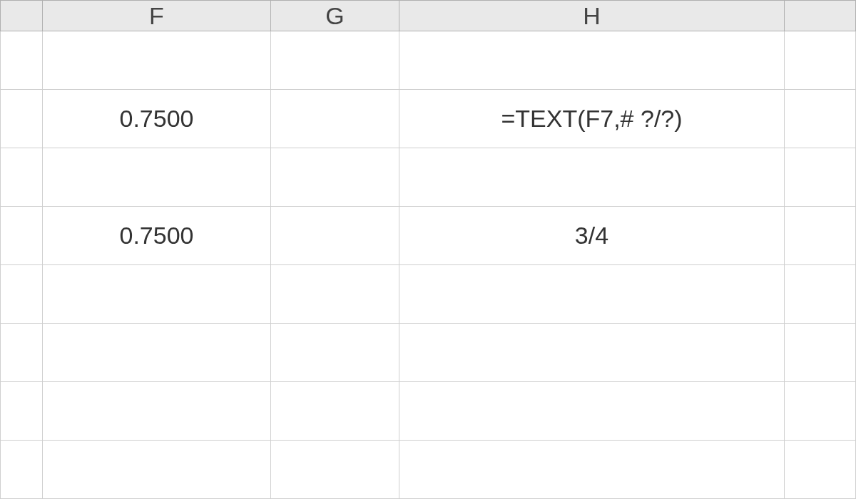 This screenshot has height=504, width=856. Describe the element at coordinates (592, 236) in the screenshot. I see `cell-H-r4: 3/4` at that location.